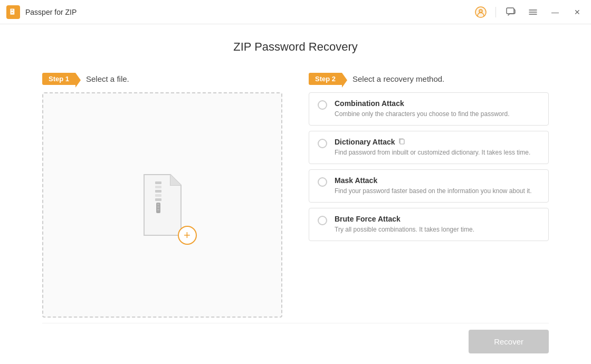 The width and height of the screenshot is (591, 364). Describe the element at coordinates (437, 186) in the screenshot. I see `method-content-mask: Mask AttackFind your password faster bas…` at that location.